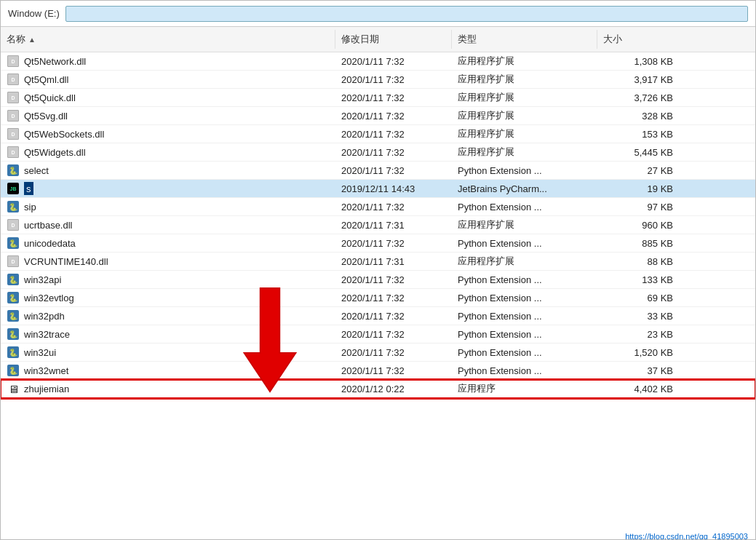  What do you see at coordinates (66, 262) in the screenshot?
I see `file-name-label: VCRUNTIME140.dll` at bounding box center [66, 262].